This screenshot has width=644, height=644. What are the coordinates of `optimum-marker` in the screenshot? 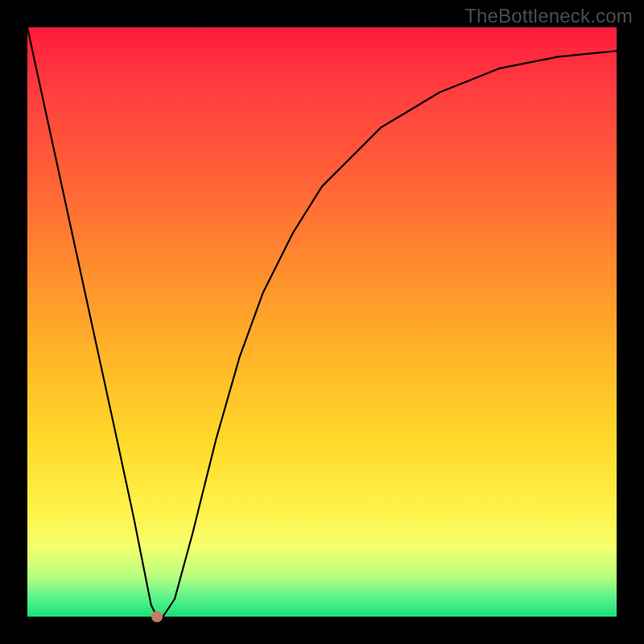 It's located at (157, 617).